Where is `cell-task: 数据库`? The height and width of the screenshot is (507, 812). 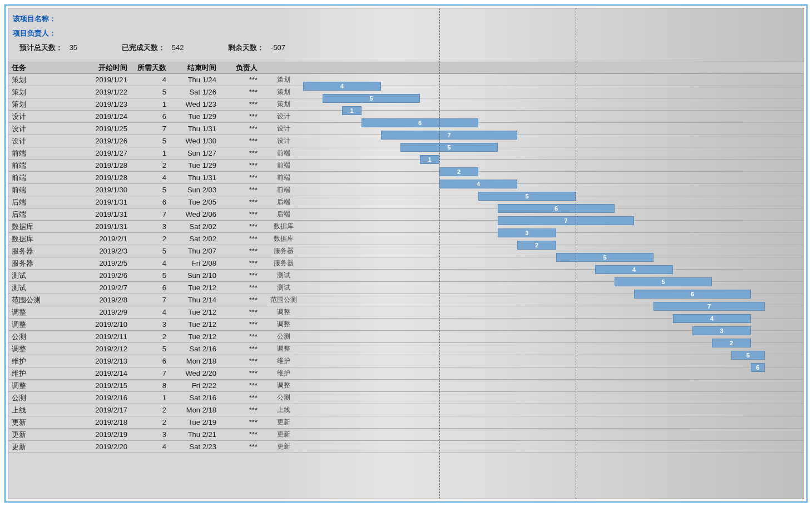
cell-task: 数据库 is located at coordinates (39, 227).